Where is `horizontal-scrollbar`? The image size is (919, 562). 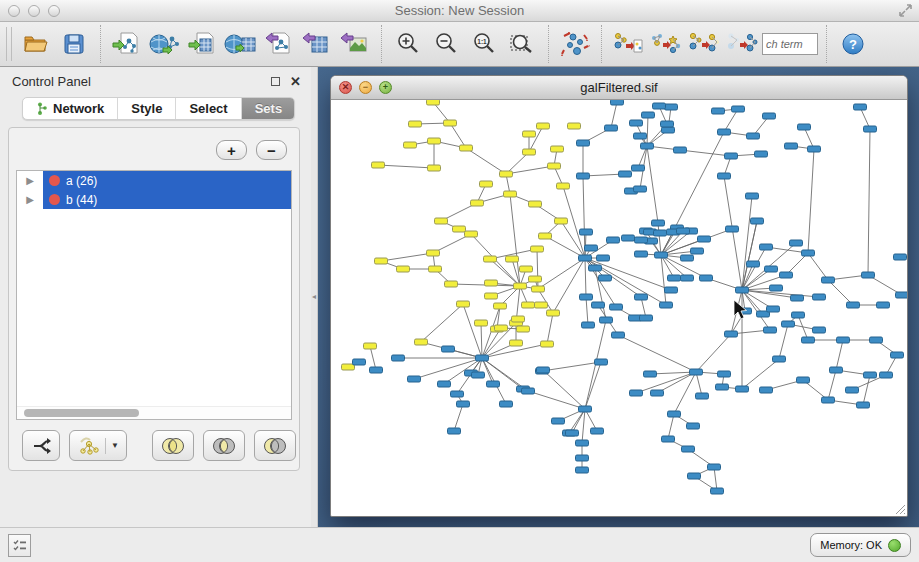
horizontal-scrollbar is located at coordinates (154, 412).